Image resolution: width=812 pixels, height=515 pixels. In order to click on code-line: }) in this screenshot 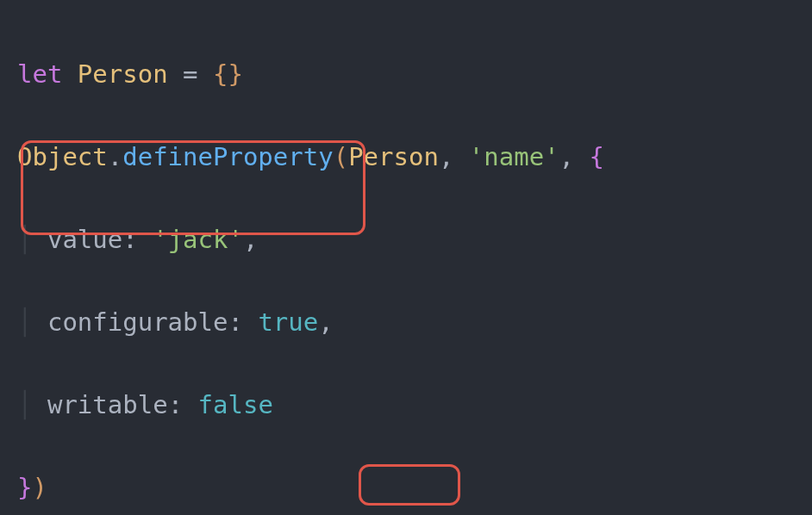, I will do `click(406, 487)`.